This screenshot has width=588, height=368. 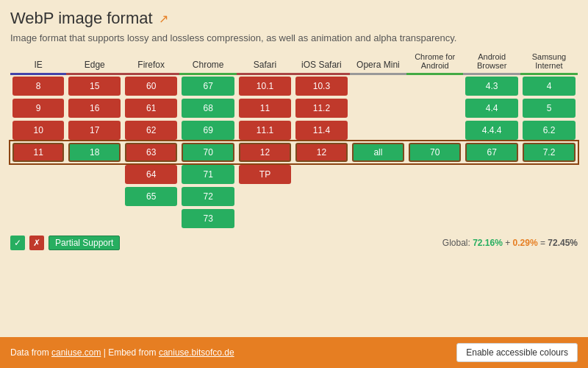 What do you see at coordinates (163, 19) in the screenshot?
I see `external-link-icon: ↗` at bounding box center [163, 19].